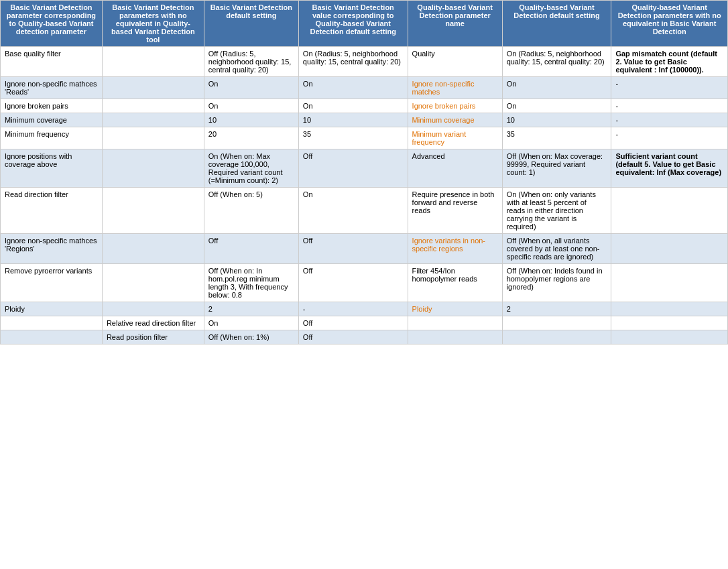  I want to click on table-row: Read position filterOff (When on: 1%)Off, so click(365, 338).